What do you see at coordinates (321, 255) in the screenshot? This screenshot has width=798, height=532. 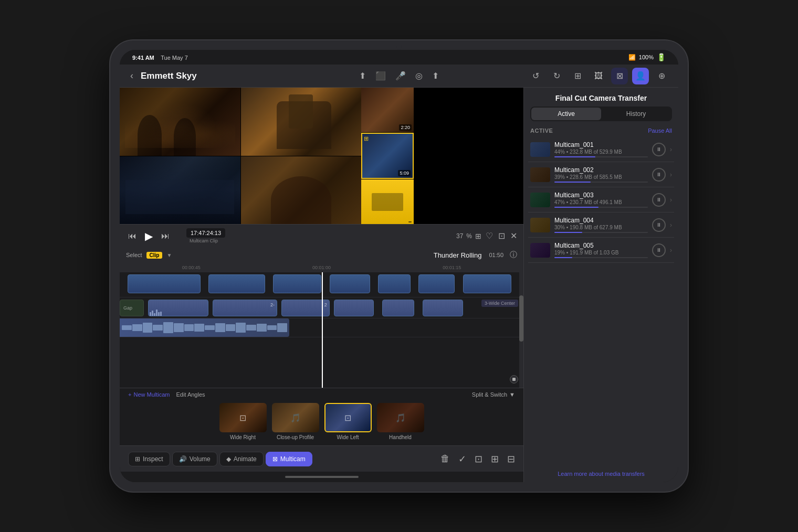 I see `timeline-header: Select Clip ▼ Thunder Rolling 01:50 ⓘ` at bounding box center [321, 255].